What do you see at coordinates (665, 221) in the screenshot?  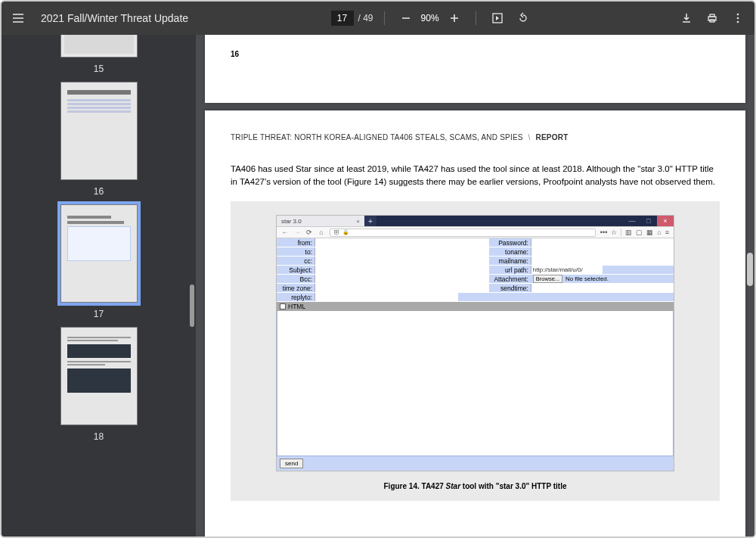 I see `close-icon: ×` at bounding box center [665, 221].